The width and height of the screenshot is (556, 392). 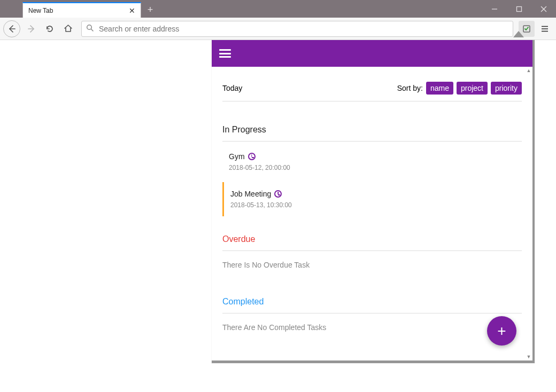 I want to click on top-row: Today Sort by: name project priority, so click(x=372, y=84).